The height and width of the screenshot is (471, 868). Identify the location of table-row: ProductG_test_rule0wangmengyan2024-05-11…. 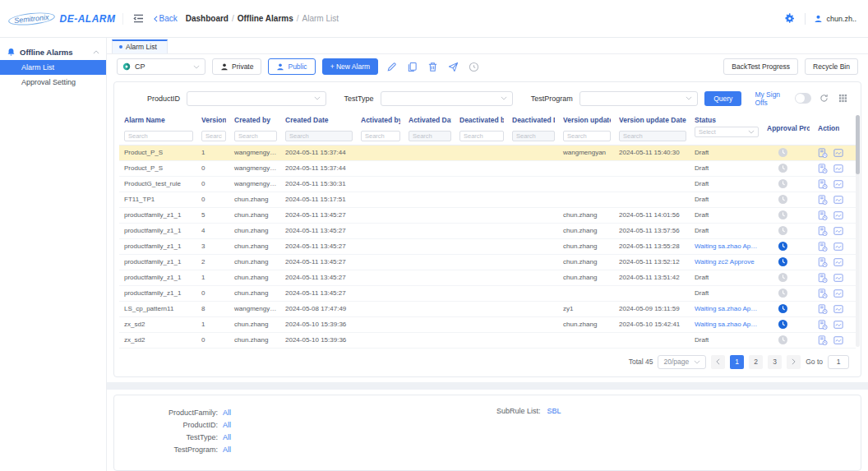
(487, 184).